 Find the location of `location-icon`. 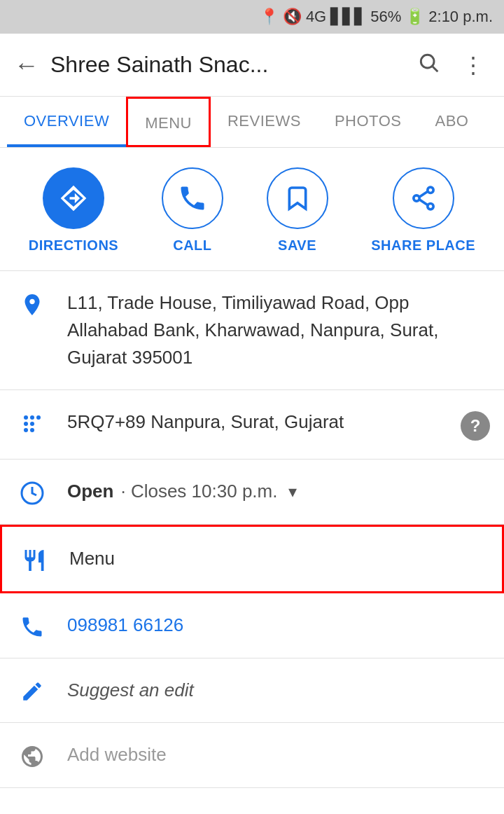

location-icon is located at coordinates (32, 303).